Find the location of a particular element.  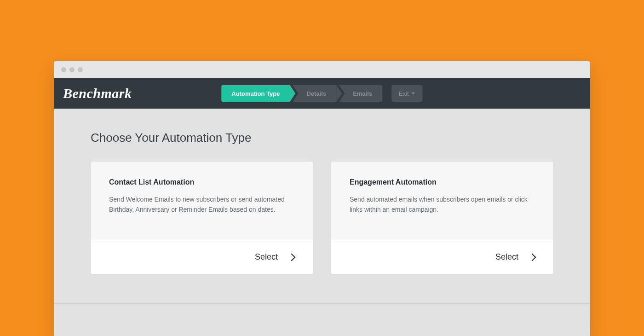

step-details: Details is located at coordinates (315, 93).